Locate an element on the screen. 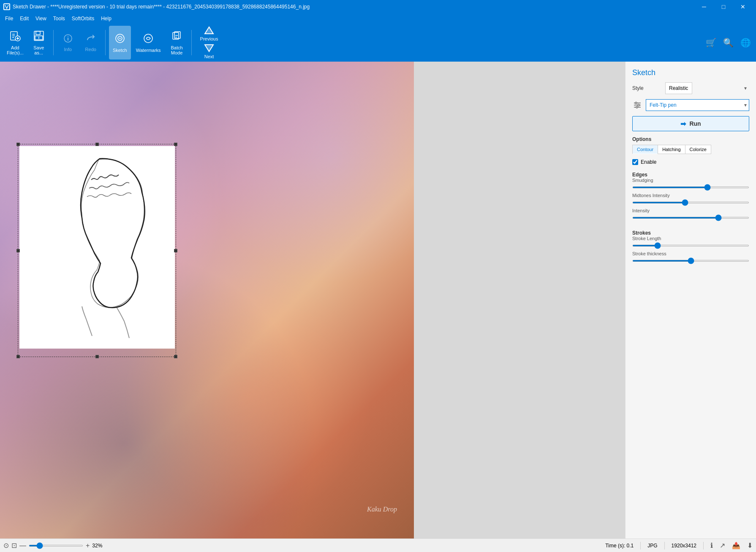 The height and width of the screenshot is (552, 756). midtones-label: Midtones Intensity is located at coordinates (691, 195).